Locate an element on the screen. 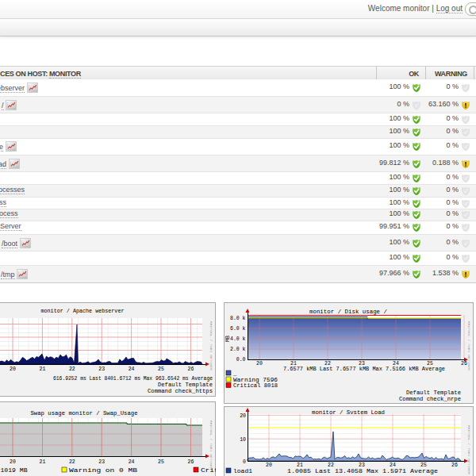 The image size is (476, 476). svg-text: Command check_nrpe is located at coordinates (430, 399).